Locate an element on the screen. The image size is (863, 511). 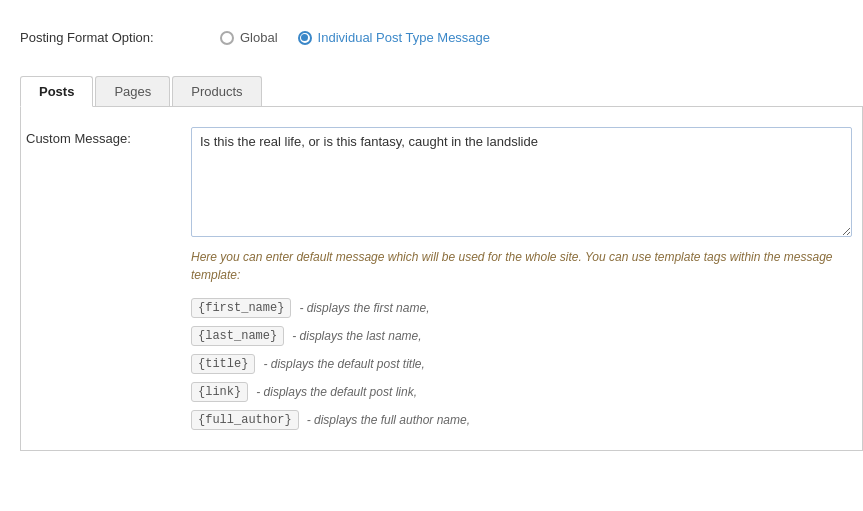
posting-format-label: Posting Format Option: is located at coordinates (105, 38).